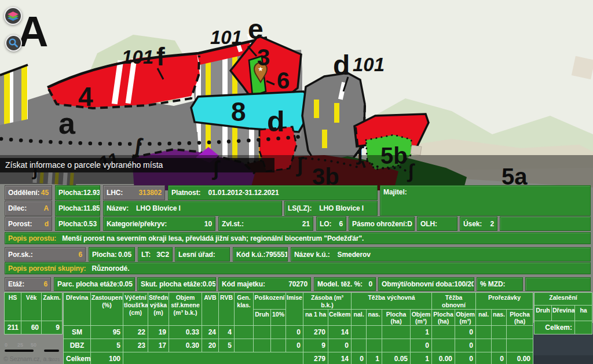 The image size is (593, 364). What do you see at coordinates (134, 193) in the screenshot?
I see `info-field-lhc: LHC:313802` at bounding box center [134, 193].